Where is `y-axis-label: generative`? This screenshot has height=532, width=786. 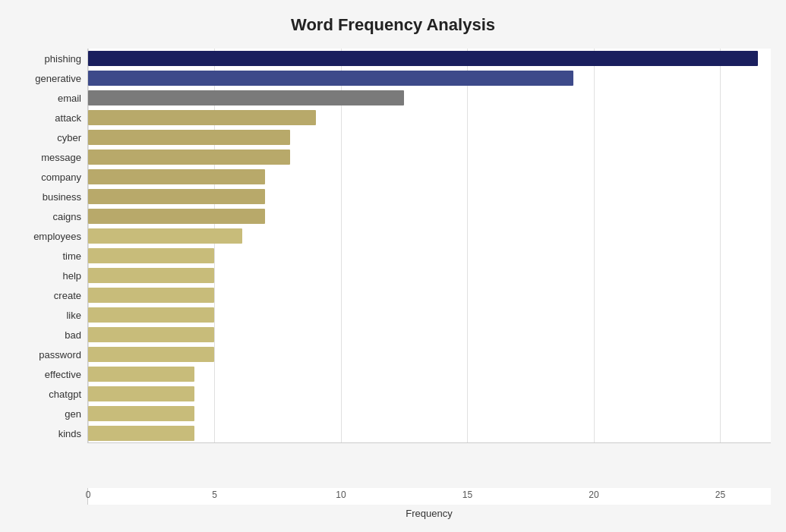 y-axis-label: generative is located at coordinates (58, 78).